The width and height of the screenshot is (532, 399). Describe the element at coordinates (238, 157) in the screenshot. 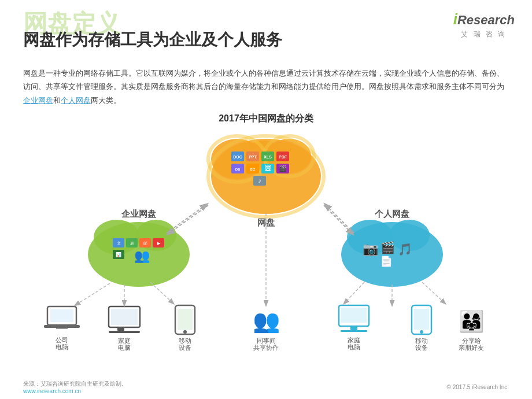

I see `svg-text: DOC` at that location.